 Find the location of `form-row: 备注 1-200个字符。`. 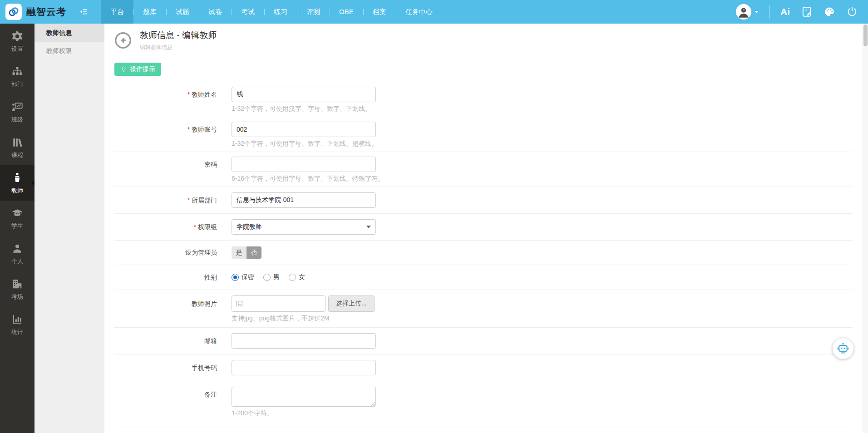

form-row: 备注 1-200个字符。 is located at coordinates (483, 404).